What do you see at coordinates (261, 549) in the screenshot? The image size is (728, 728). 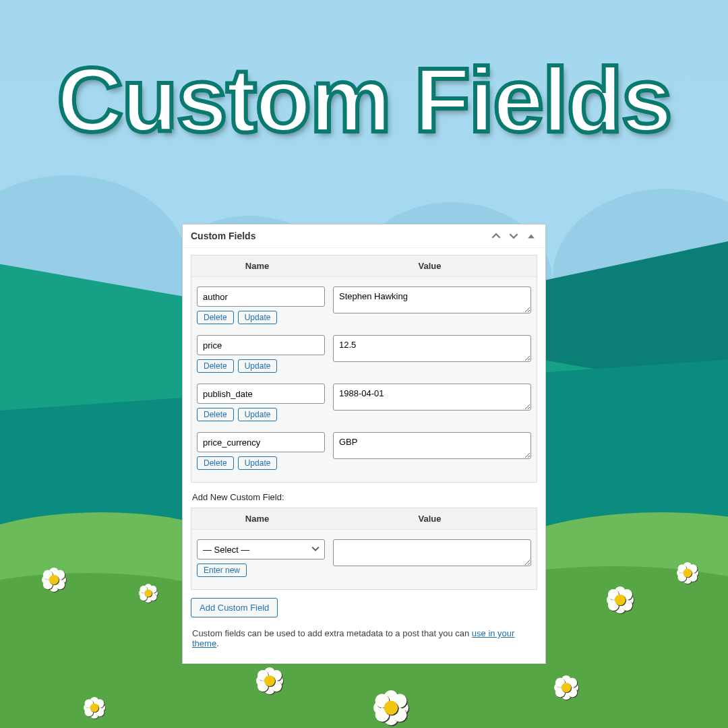 I see `meta-key-select: — Select —` at bounding box center [261, 549].